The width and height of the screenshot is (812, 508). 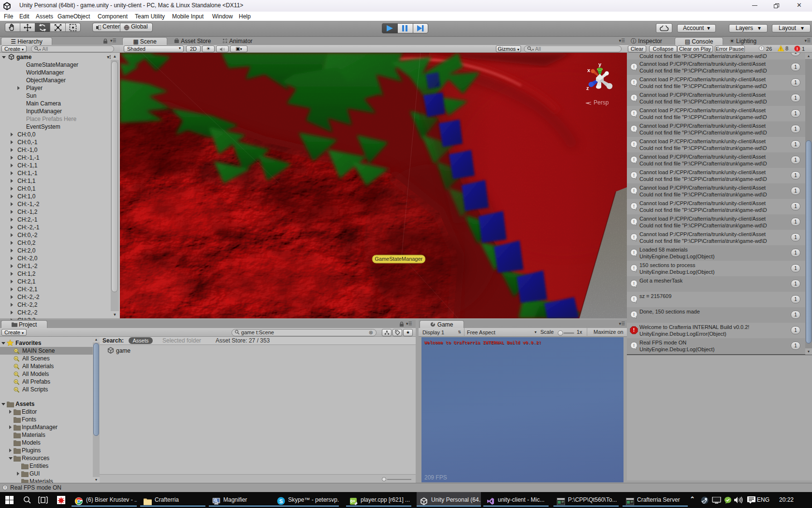 I want to click on svg-text: Persp, so click(x=601, y=103).